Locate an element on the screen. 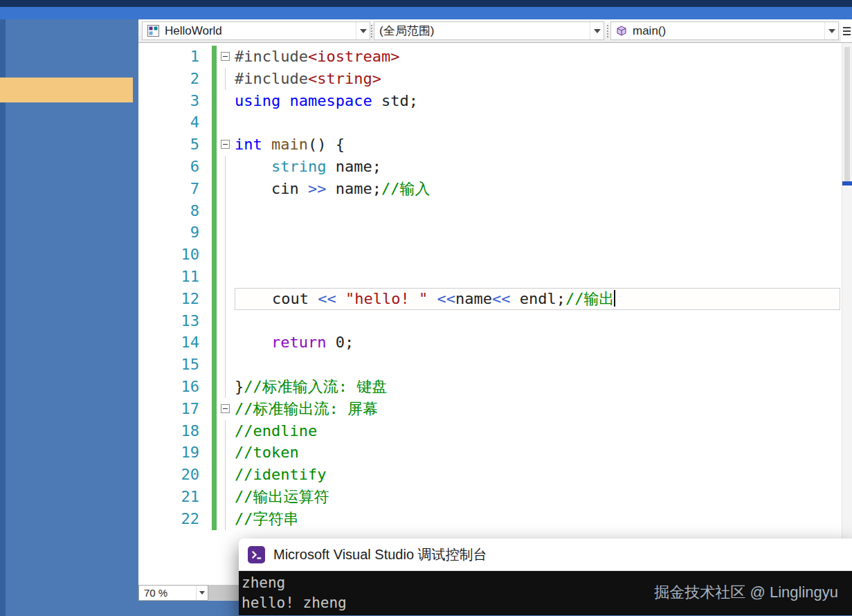 The width and height of the screenshot is (852, 616). code-text: #include<string> is located at coordinates (537, 79).